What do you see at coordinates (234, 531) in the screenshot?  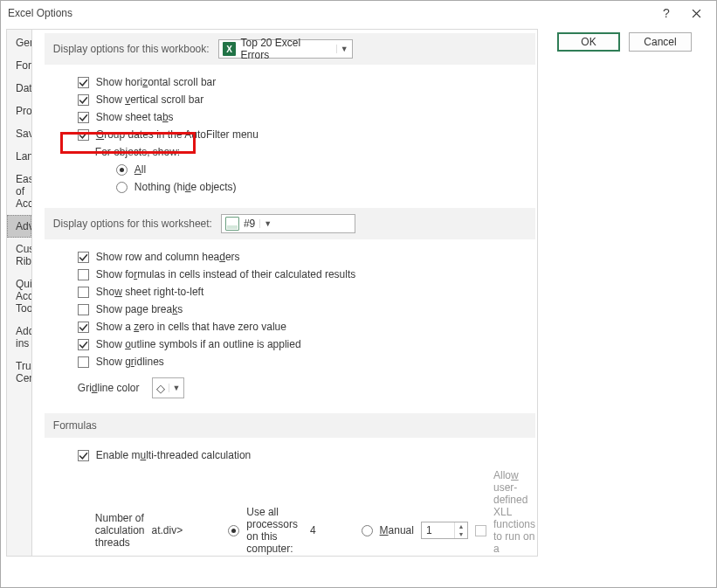 I see `radio-use-all-processors` at bounding box center [234, 531].